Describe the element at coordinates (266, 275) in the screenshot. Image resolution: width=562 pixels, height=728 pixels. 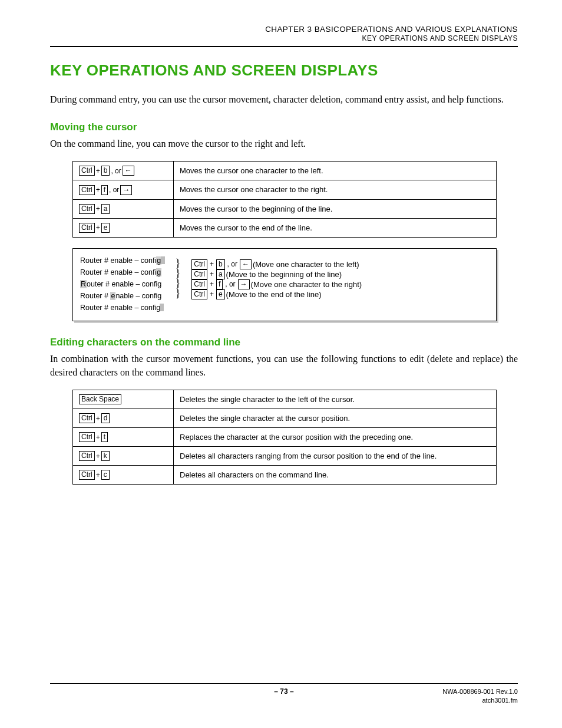
I see `example-desc-line: ︷Ctrl+a (Move to the beginning of the li…` at that location.